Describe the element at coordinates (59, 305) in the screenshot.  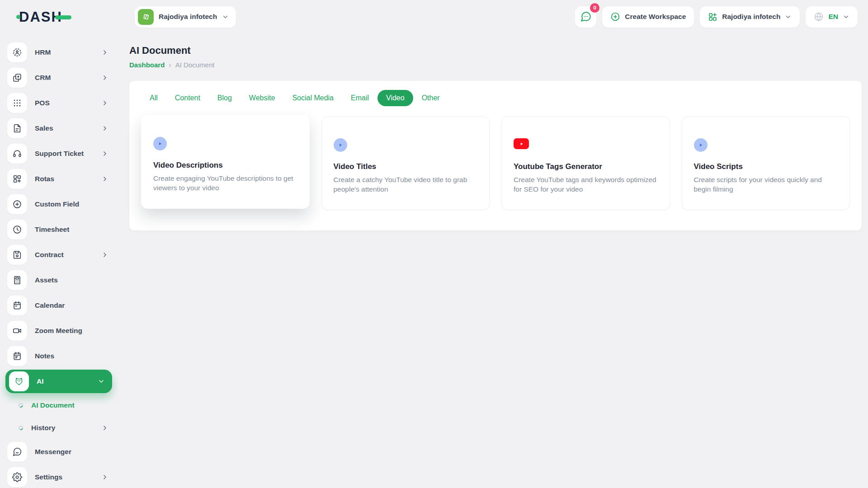
I see `sidebar-item-calendar: Calendar` at that location.